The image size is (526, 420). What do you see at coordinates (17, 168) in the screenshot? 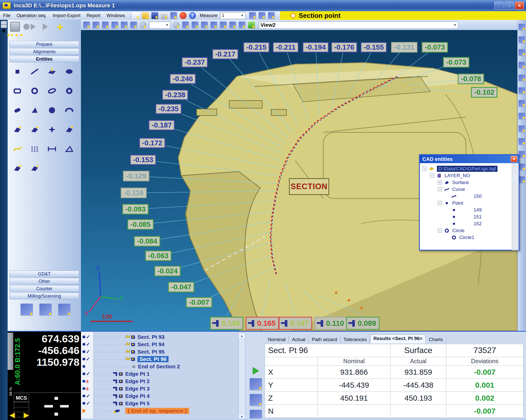
I see `entity-patch-icon` at bounding box center [17, 168].